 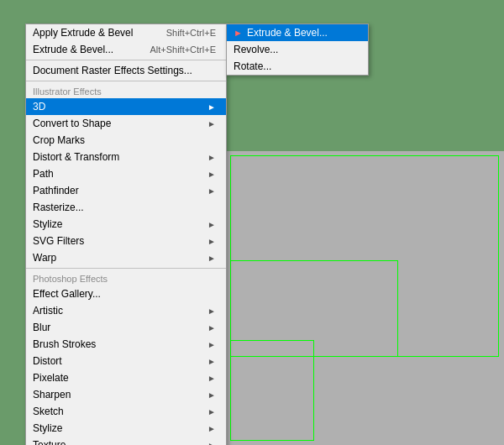 What do you see at coordinates (297, 66) in the screenshot?
I see `rotate-submenu-item: Rotate...` at bounding box center [297, 66].